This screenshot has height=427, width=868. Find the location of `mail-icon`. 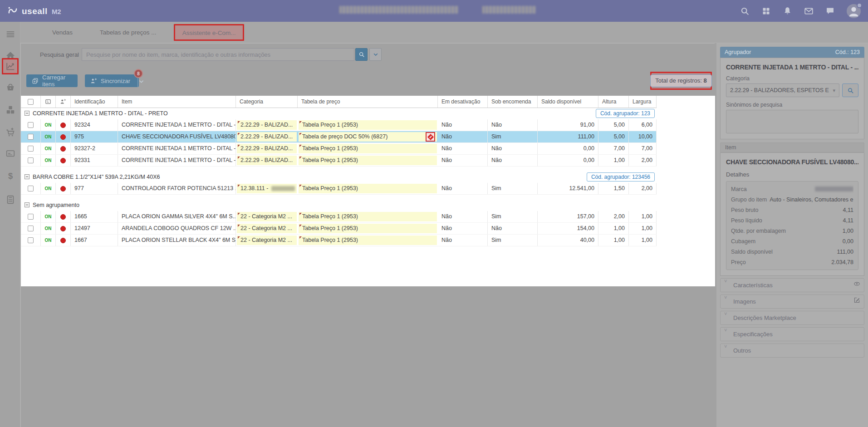

mail-icon is located at coordinates (809, 11).